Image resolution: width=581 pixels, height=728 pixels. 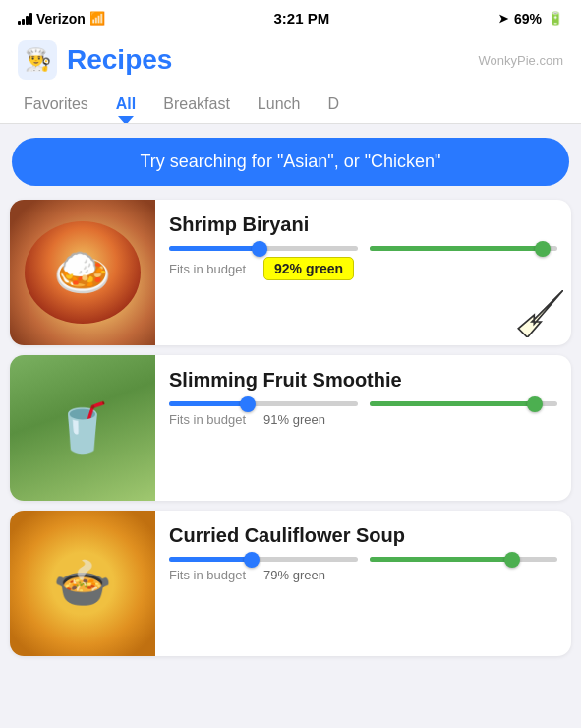 What do you see at coordinates (56, 104) in the screenshot?
I see `tab-favorites: Favorites` at bounding box center [56, 104].